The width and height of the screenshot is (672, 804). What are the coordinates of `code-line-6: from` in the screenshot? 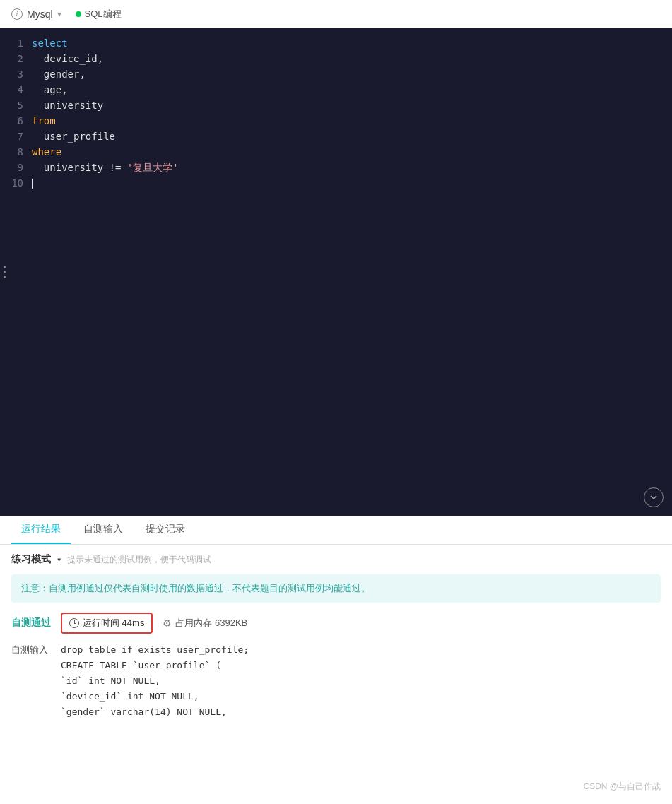 It's located at (352, 121).